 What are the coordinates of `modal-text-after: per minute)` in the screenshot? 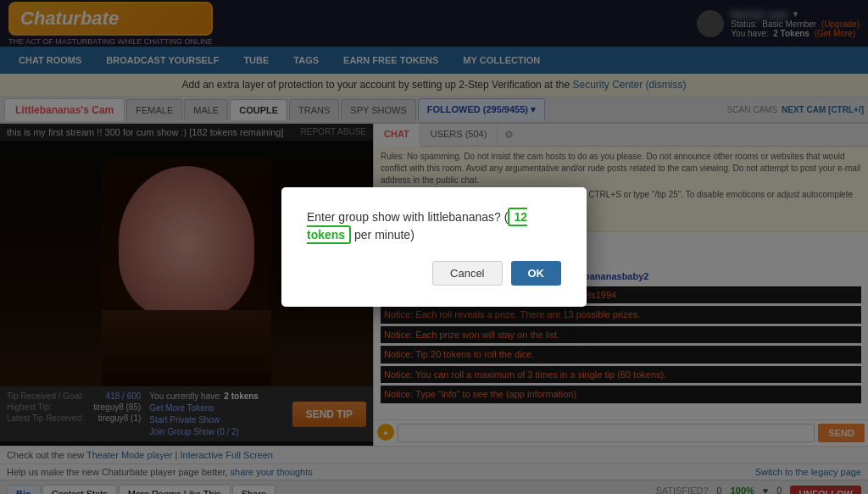 It's located at (385, 235).